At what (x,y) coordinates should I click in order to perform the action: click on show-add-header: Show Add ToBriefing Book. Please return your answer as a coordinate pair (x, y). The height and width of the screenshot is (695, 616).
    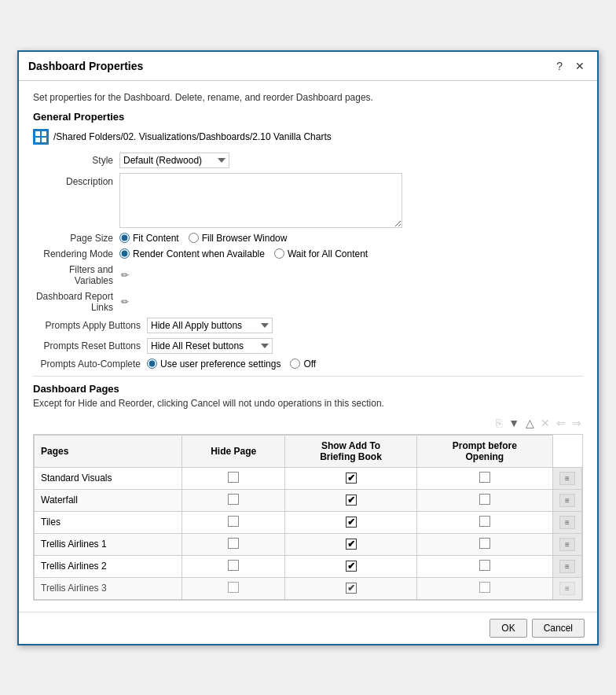
    Looking at the image, I should click on (350, 451).